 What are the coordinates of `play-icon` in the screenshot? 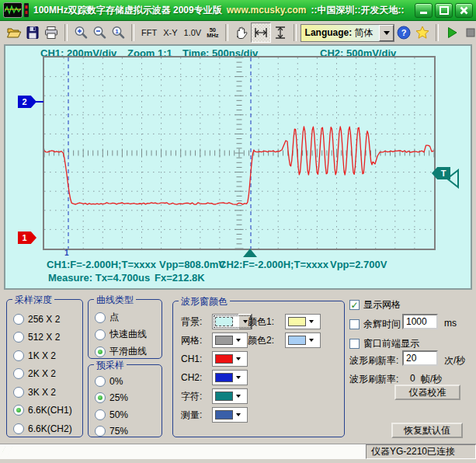 It's located at (452, 33).